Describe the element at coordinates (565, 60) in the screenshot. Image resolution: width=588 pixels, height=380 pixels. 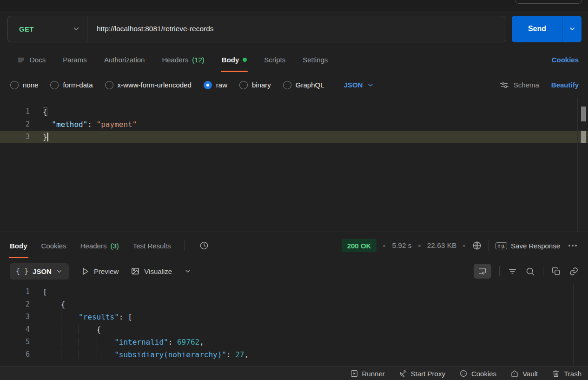
I see `cookies-link: Cookies` at that location.